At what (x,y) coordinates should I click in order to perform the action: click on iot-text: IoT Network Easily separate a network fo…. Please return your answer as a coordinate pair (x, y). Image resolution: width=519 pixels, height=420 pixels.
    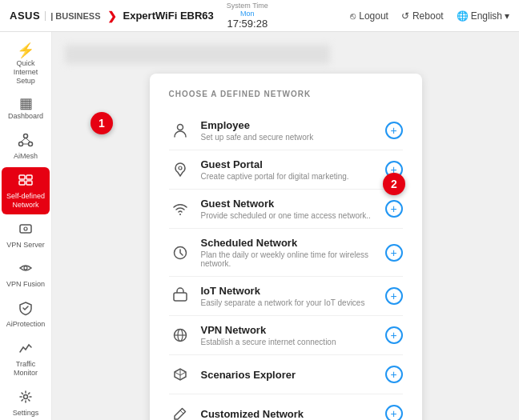
    Looking at the image, I should click on (288, 296).